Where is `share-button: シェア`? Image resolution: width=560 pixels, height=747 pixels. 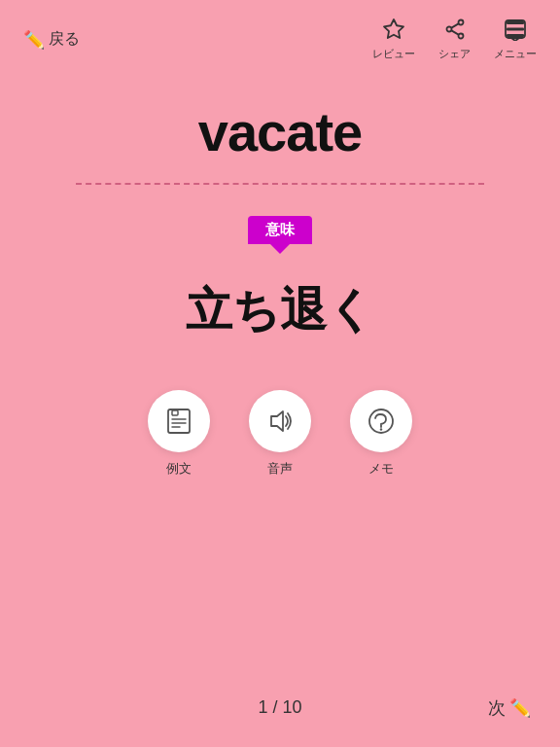
share-button: シェア is located at coordinates (455, 39).